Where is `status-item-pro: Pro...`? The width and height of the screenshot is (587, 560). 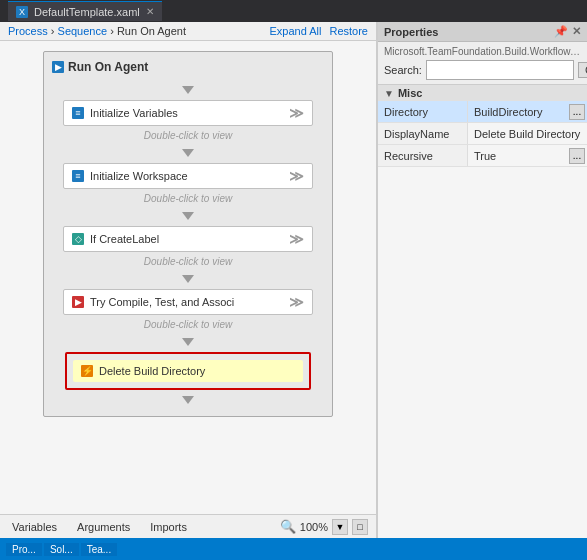 status-item-pro: Pro... is located at coordinates (24, 550).